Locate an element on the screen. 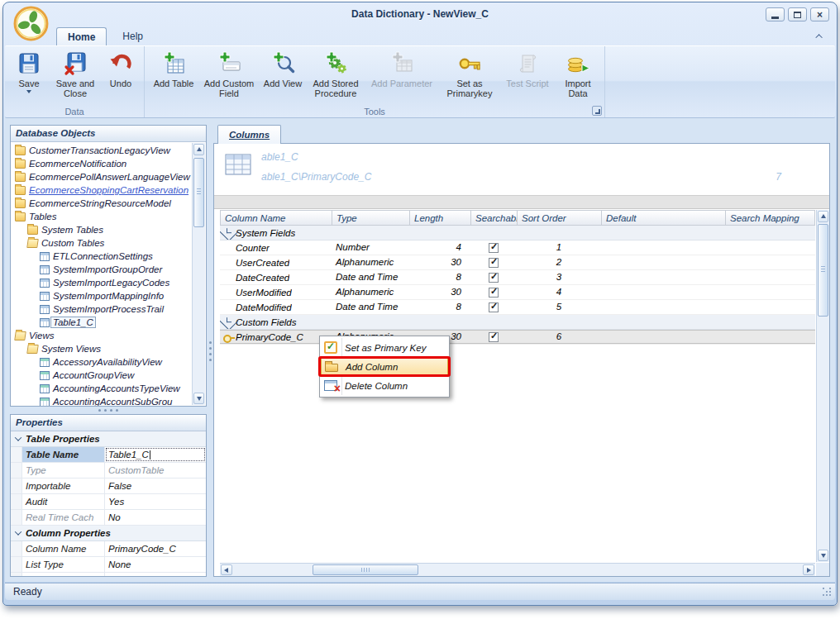 The image size is (840, 619). tree-item: EcommercePollAnswerLanguageView is located at coordinates (101, 177).